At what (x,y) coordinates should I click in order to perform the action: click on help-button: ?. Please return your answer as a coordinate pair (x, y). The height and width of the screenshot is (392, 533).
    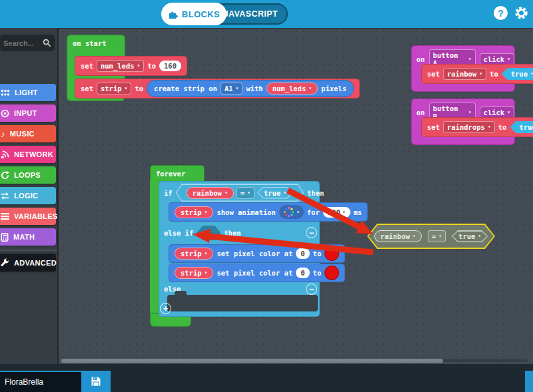
    Looking at the image, I should click on (501, 13).